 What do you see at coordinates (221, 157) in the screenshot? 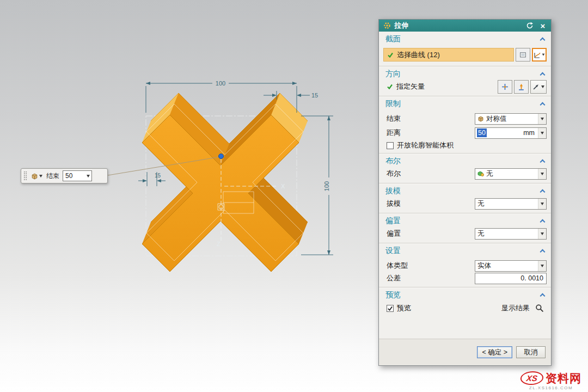
I see `distance-drag-handle` at bounding box center [221, 157].